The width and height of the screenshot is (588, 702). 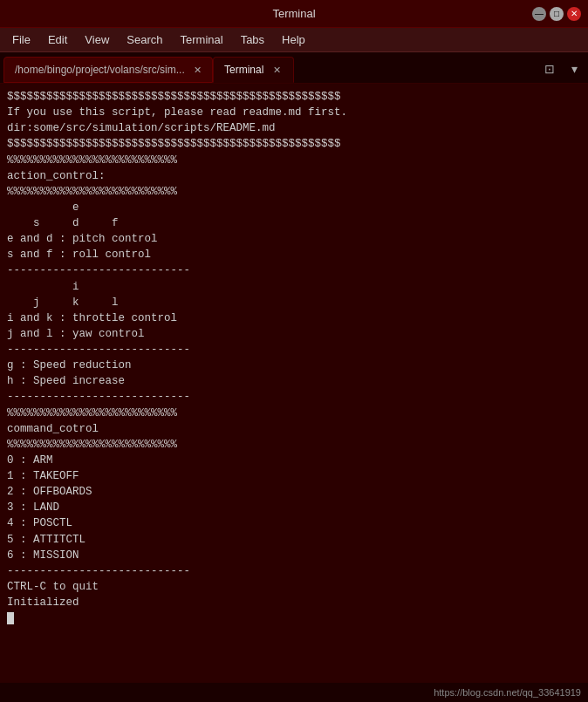 I want to click on terminal-line: CTRL-C to quit, so click(x=294, y=587).